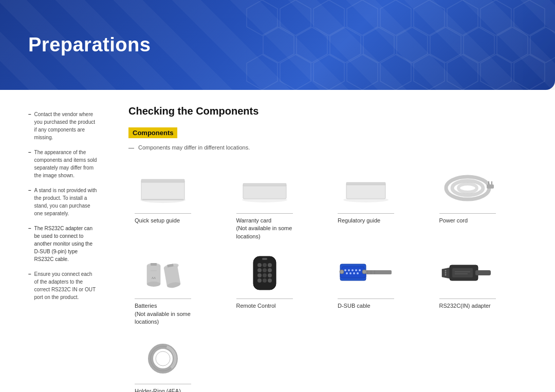 The height and width of the screenshot is (392, 555). I want to click on sidebar-item-3: – A stand is not provided with the produ…, so click(63, 202).